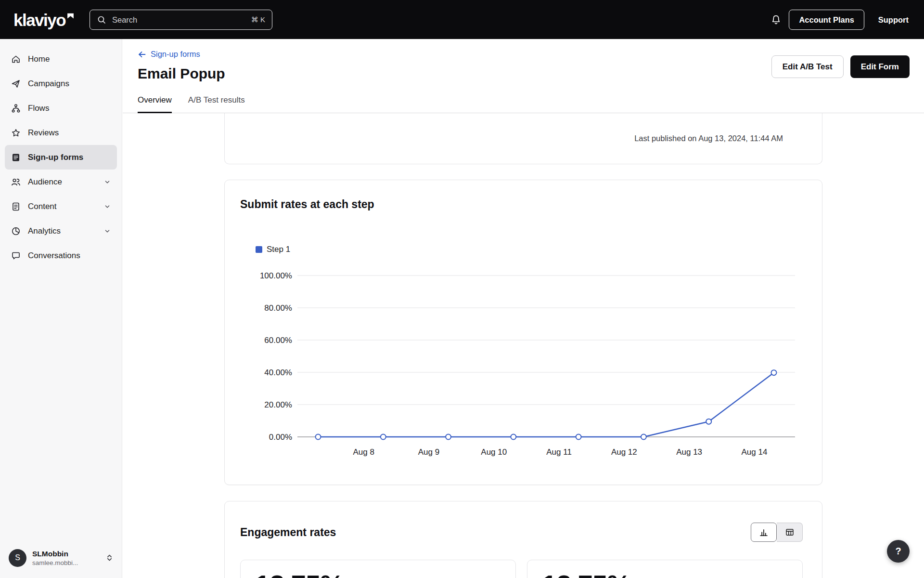 The width and height of the screenshot is (924, 578). I want to click on flow-icon, so click(16, 108).